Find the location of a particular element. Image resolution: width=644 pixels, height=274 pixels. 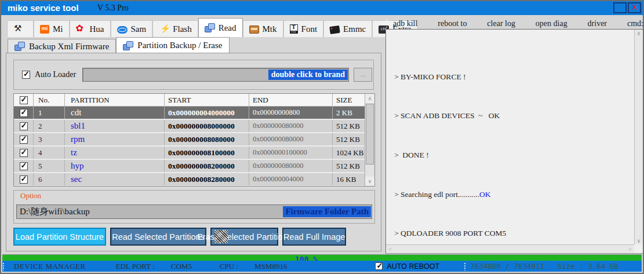

table-row: 6 sec 0x000000008280000 0x000000004000 1… is located at coordinates (189, 180).